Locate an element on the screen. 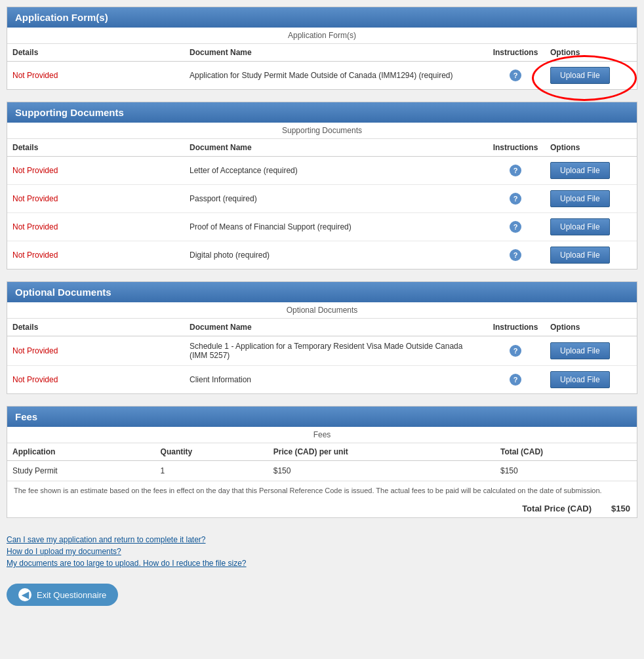  faq-links-section: Can I save my application and return to … is located at coordinates (322, 554).